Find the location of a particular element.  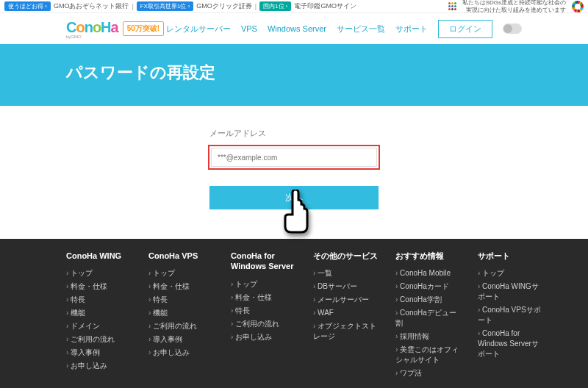

email-label: メールアドレス is located at coordinates (294, 134).